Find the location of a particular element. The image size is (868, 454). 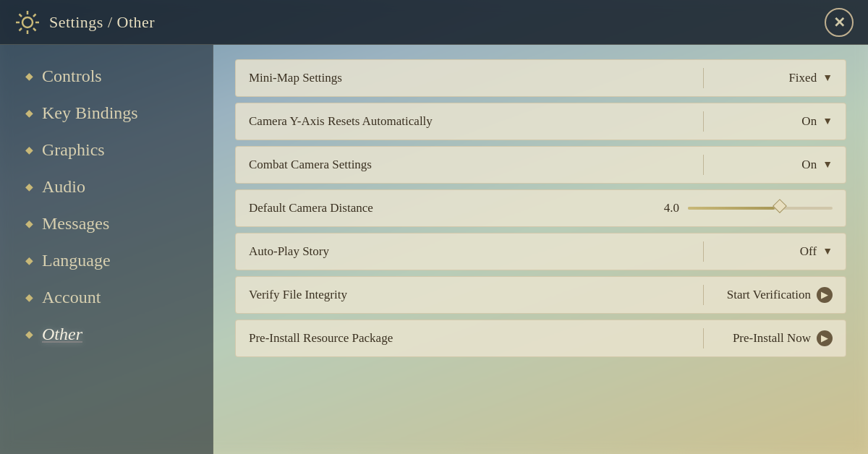

setting-control: Off ▼ is located at coordinates (775, 252).